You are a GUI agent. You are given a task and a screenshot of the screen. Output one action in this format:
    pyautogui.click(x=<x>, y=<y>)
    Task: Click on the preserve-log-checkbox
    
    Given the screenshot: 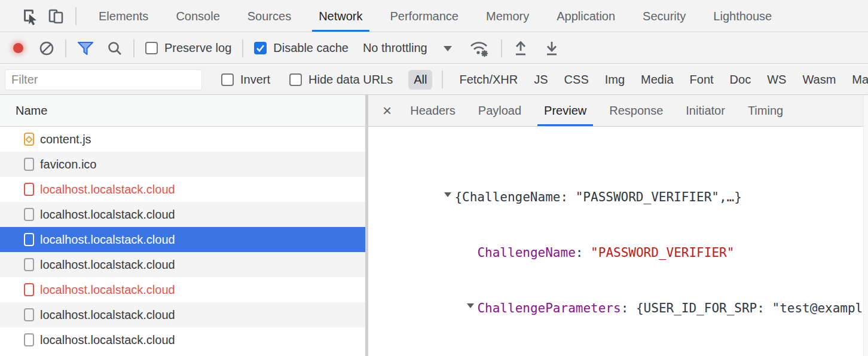 What is the action you would take?
    pyautogui.click(x=152, y=48)
    